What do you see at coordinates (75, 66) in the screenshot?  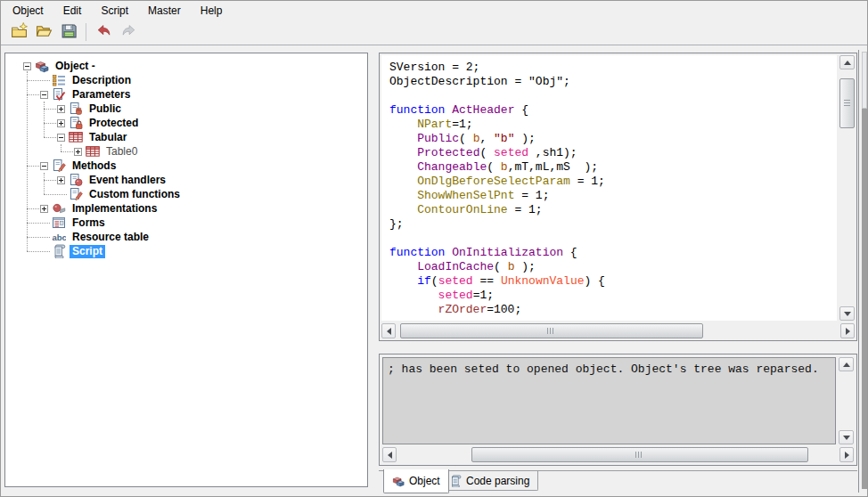 I see `tree-item-label: Object -` at bounding box center [75, 66].